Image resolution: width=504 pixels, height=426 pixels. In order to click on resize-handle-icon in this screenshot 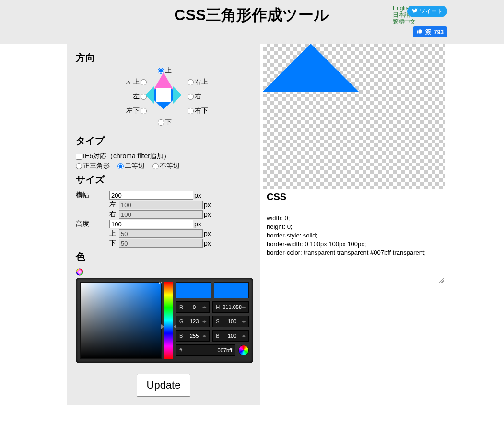, I will do `click(441, 280)`.